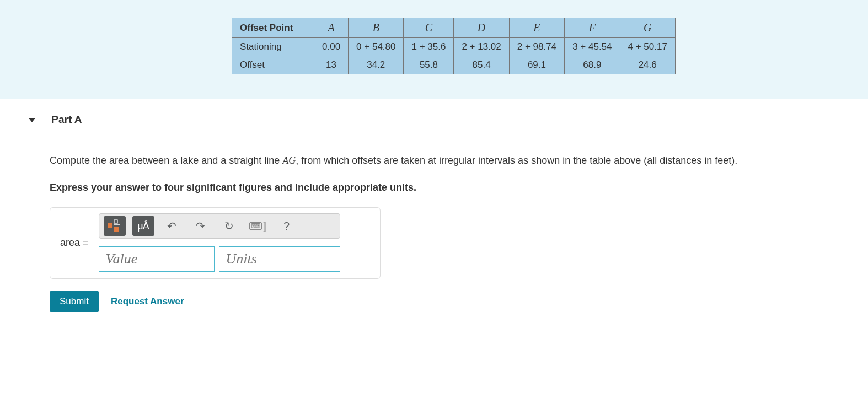 This screenshot has height=398, width=868. I want to click on point-col: E, so click(537, 28).